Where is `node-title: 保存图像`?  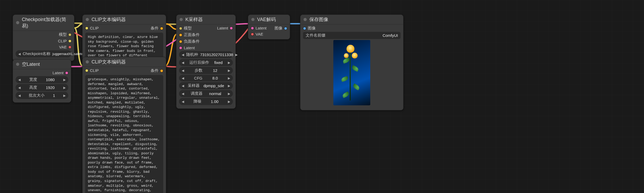 node-title: 保存图像 is located at coordinates (352, 19).